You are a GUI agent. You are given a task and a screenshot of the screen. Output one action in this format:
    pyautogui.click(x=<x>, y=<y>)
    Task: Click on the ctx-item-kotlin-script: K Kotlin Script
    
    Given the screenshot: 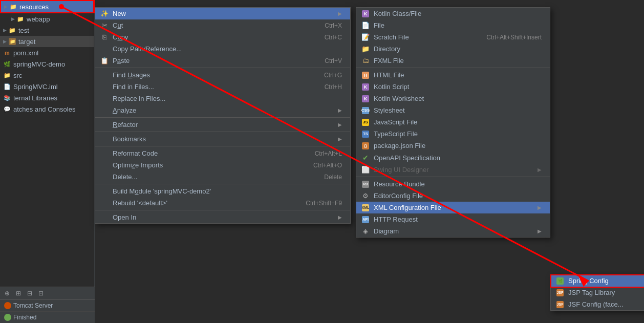 What is the action you would take?
    pyautogui.click(x=453, y=87)
    